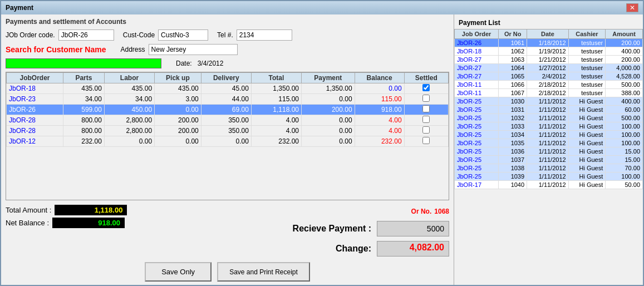 The height and width of the screenshot is (286, 644). Describe the element at coordinates (513, 51) in the screenshot. I see `pay-cell-or: 1062` at that location.